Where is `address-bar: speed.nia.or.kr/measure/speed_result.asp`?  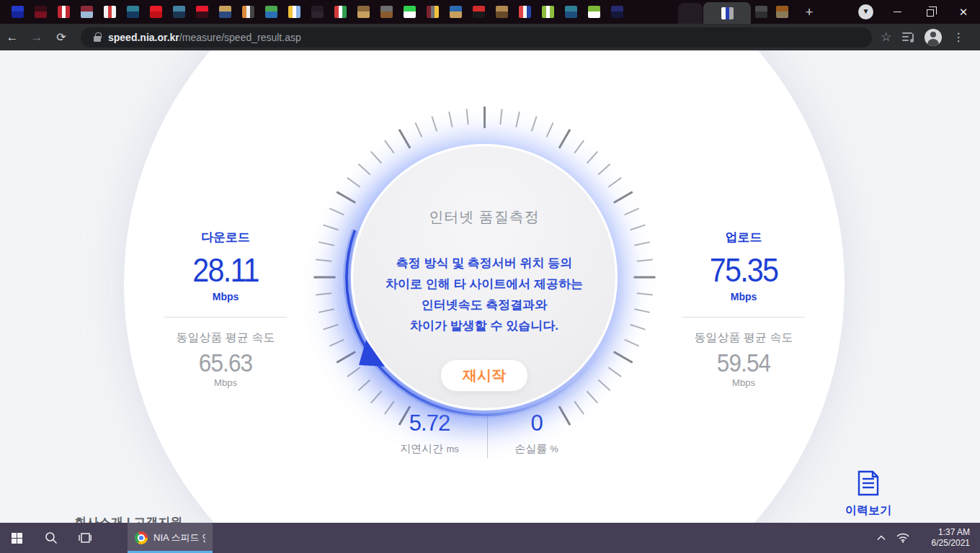 address-bar: speed.nia.or.kr/measure/speed_result.asp is located at coordinates (476, 37).